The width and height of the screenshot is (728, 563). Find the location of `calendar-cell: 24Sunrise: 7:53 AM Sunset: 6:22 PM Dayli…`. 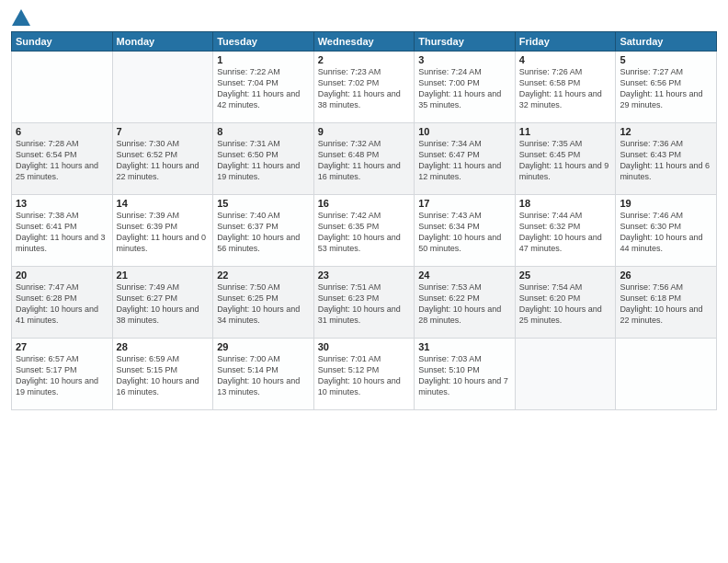

calendar-cell: 24Sunrise: 7:53 AM Sunset: 6:22 PM Dayli… is located at coordinates (465, 303).